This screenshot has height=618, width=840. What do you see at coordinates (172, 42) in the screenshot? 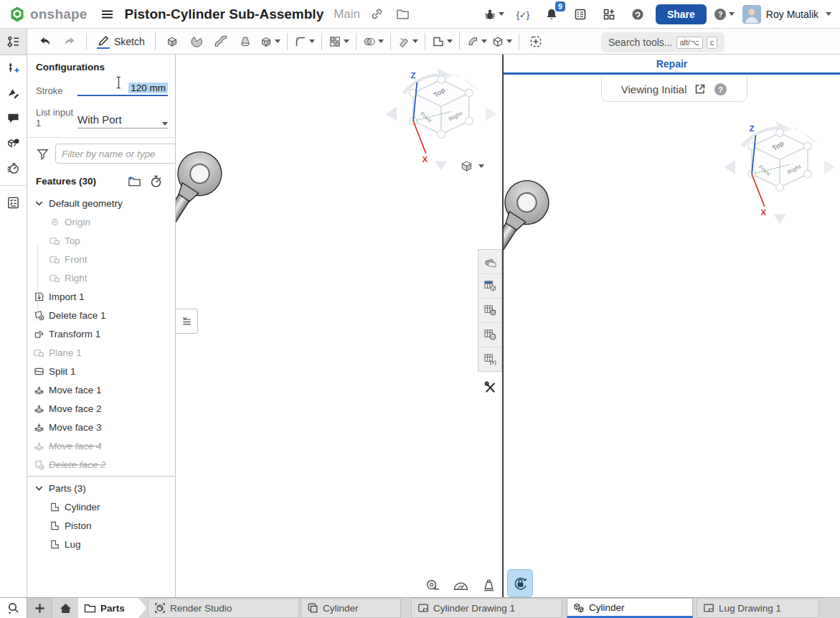
I see `tool-extrude-button` at bounding box center [172, 42].